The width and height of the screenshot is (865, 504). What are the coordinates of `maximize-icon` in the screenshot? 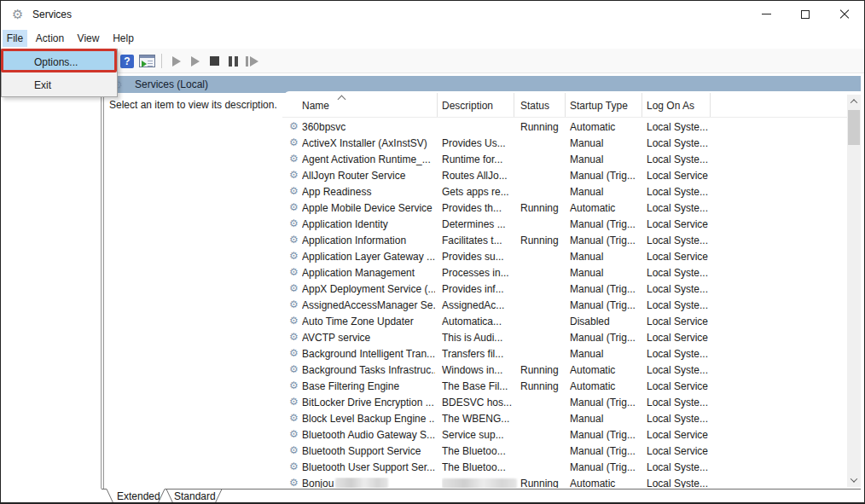 It's located at (805, 14).